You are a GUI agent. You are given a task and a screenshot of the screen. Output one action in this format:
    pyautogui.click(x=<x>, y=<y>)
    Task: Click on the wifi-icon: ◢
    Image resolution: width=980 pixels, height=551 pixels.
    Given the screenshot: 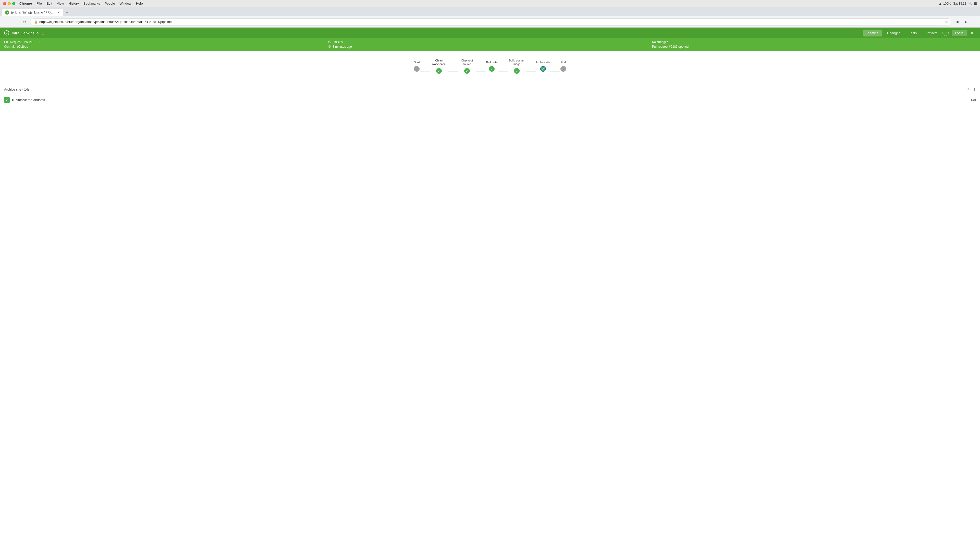 What is the action you would take?
    pyautogui.click(x=940, y=4)
    